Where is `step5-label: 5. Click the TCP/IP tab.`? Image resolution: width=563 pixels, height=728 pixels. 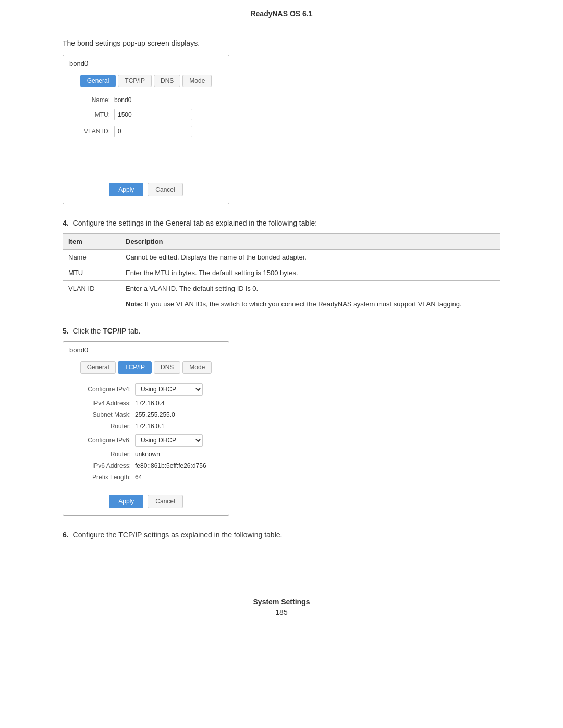
step5-label: 5. Click the TCP/IP tab. is located at coordinates (282, 331).